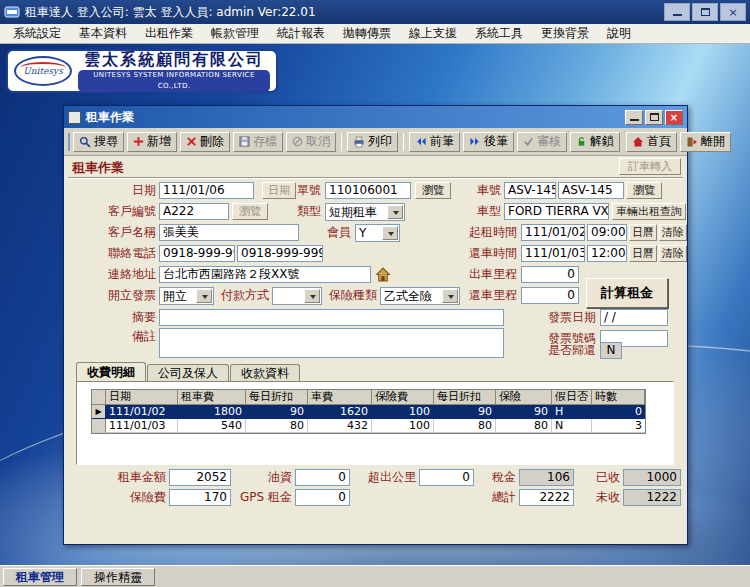 Image resolution: width=750 pixels, height=587 pixels. What do you see at coordinates (492, 232) in the screenshot?
I see `start-time-label: 起租時間` at bounding box center [492, 232].